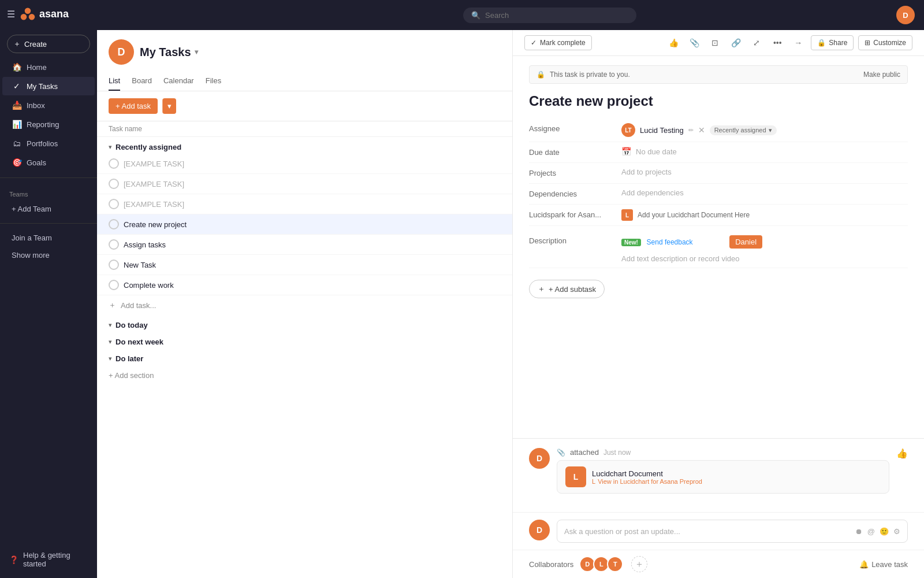 This screenshot has height=578, width=924. I want to click on link-icon: 🔗, so click(736, 43).